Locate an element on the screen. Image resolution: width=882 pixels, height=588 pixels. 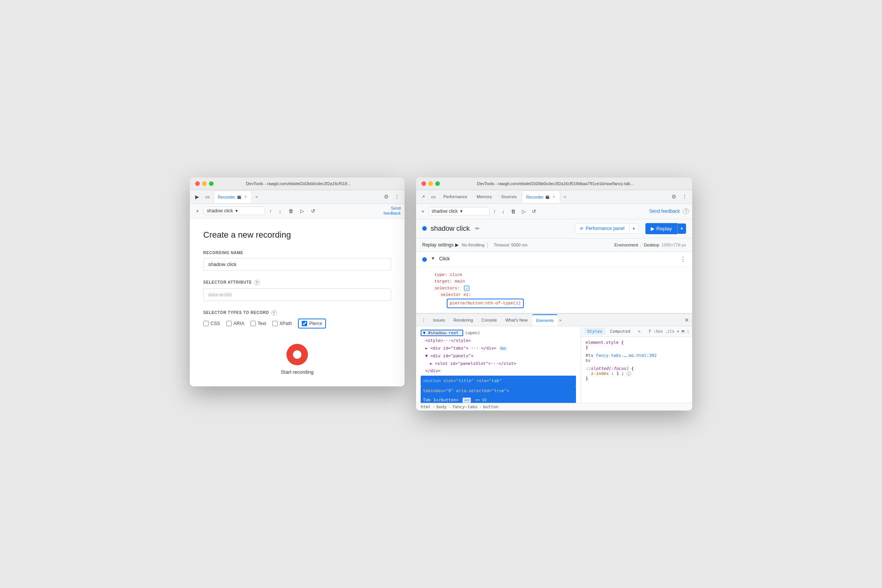
button-row-line3: Tab 1</button> slot == $0 is located at coordinates (499, 399).